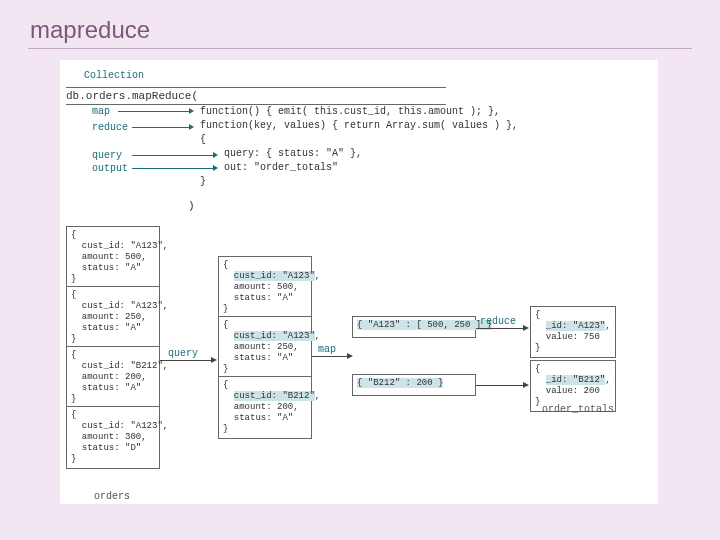 This screenshot has height=540, width=720. Describe the element at coordinates (498, 322) in the screenshot. I see `reduce-flow-label: reduce` at that location.